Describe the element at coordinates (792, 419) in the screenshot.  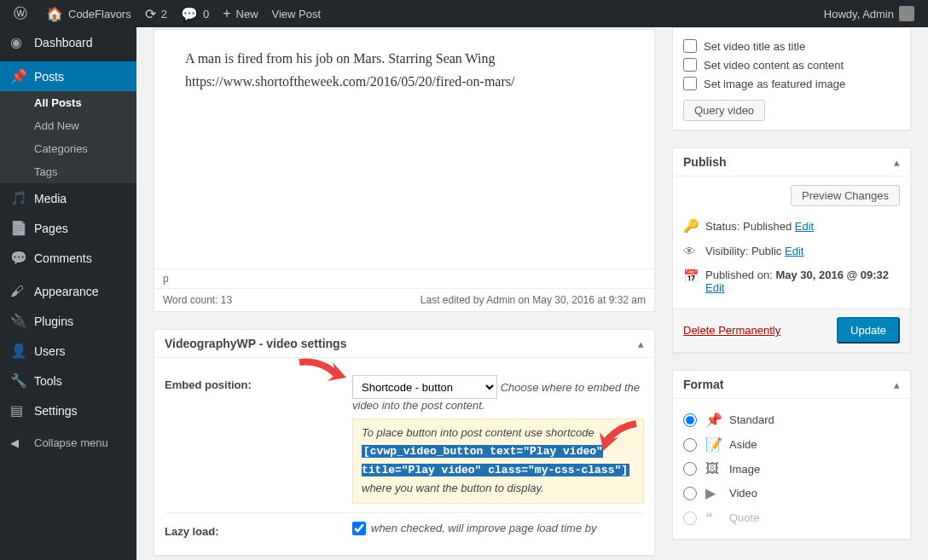
I see `format-standard: 📌Standard` at that location.